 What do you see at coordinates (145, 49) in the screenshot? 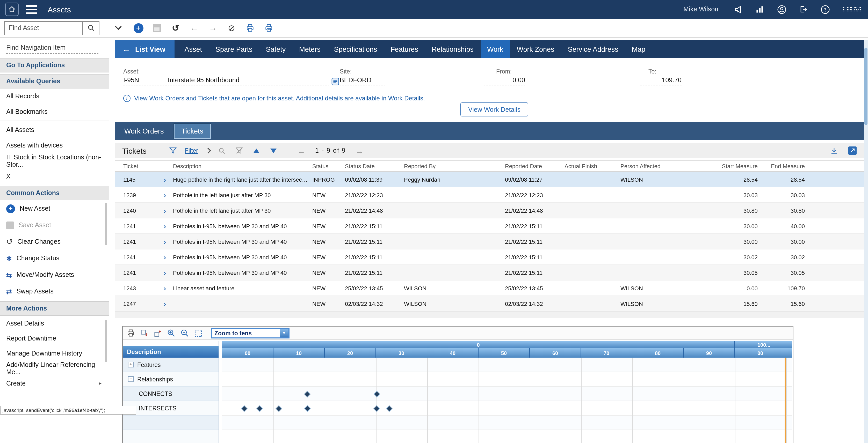
I see `list-view-tab: ← List View` at bounding box center [145, 49].